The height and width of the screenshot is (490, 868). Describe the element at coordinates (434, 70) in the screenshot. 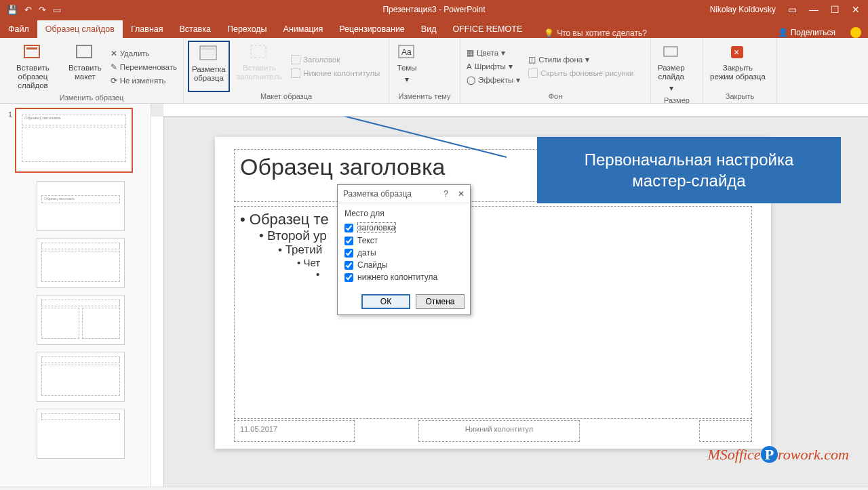

I see `ribbon: Вставить образец слайдов Вставить макет …` at that location.